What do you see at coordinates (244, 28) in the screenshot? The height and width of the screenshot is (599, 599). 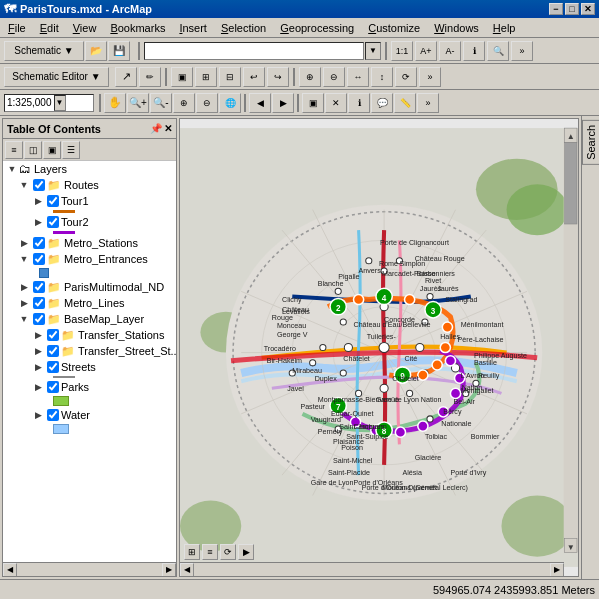 I see `menu-selection: Selection` at bounding box center [244, 28].